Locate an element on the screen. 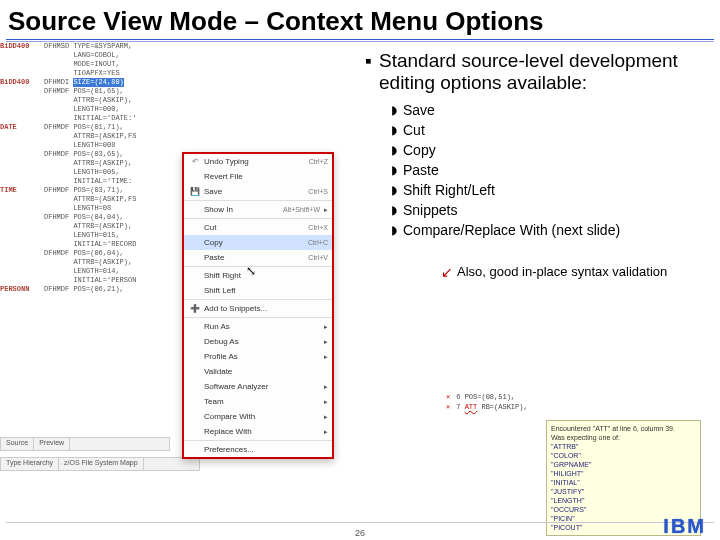  page-number: 26 is located at coordinates (360, 533).